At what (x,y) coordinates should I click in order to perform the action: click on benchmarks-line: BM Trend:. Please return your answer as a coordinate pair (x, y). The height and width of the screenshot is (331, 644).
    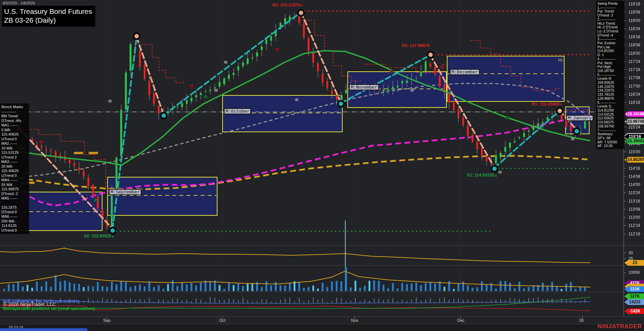
    Looking at the image, I should click on (15, 116).